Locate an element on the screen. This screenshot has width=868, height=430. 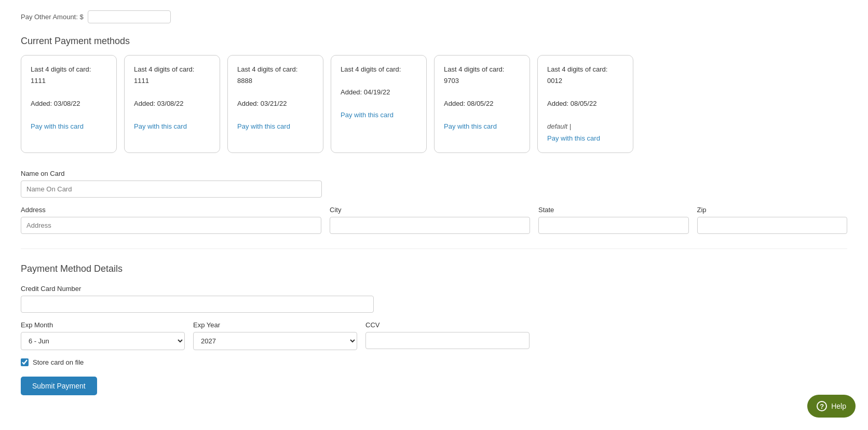
exp-year-label: Exp Year is located at coordinates (275, 325).